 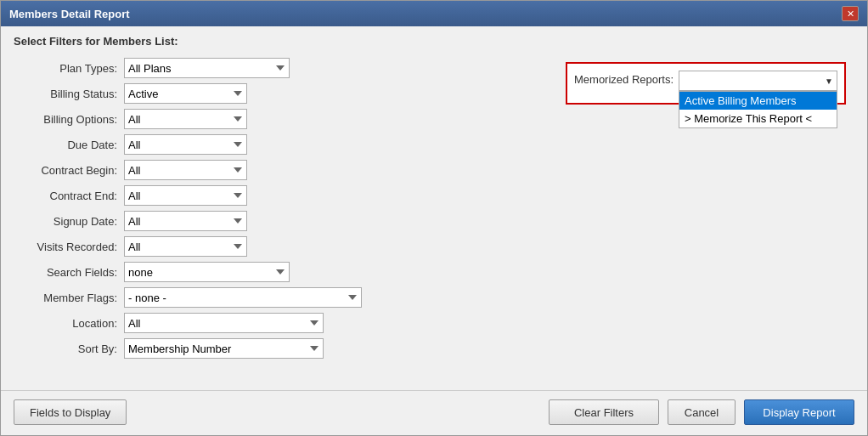 I want to click on memorized-dropdown: Active Billing Members > Memorize This R…, so click(x=758, y=110).